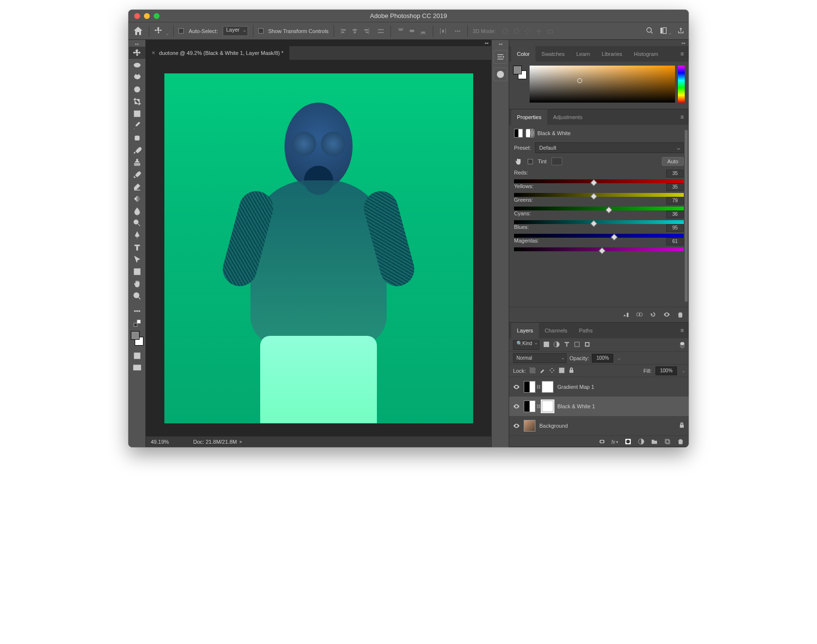 Image resolution: width=817 pixels, height=644 pixels. I want to click on toolbar-collapse-icon: ▸▸, so click(137, 44).